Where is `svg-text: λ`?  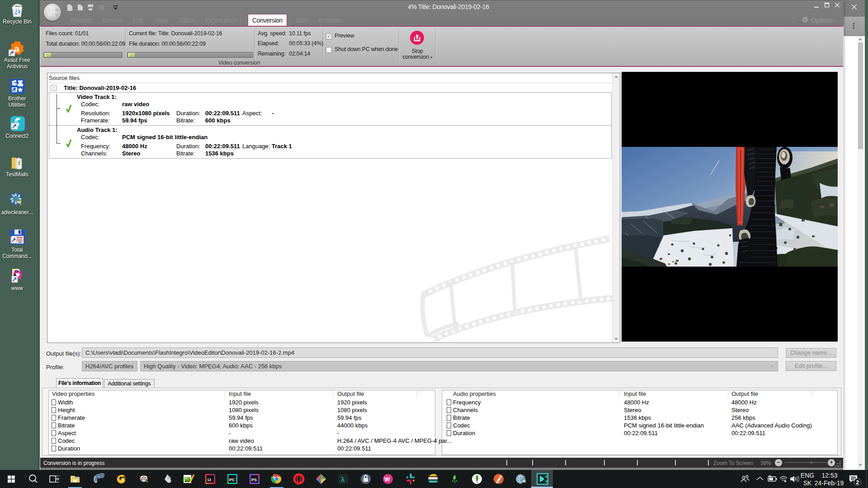 svg-text: λ is located at coordinates (343, 480).